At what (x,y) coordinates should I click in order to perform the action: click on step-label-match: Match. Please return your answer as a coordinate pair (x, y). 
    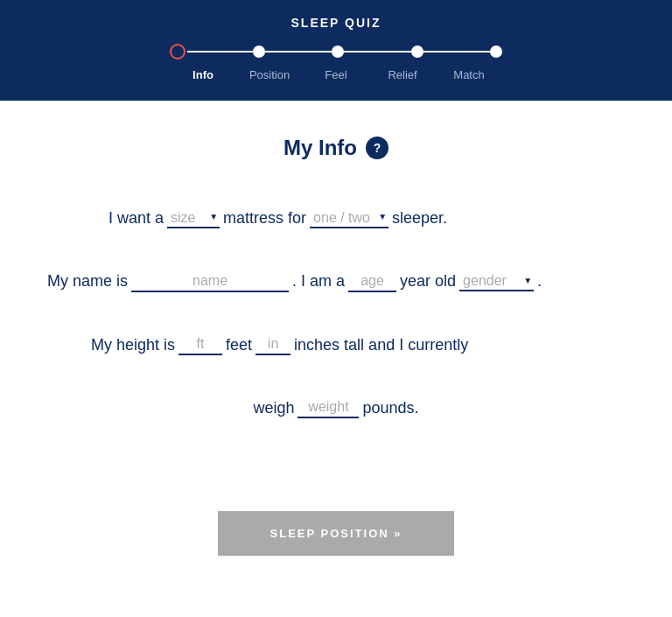
    Looking at the image, I should click on (469, 75).